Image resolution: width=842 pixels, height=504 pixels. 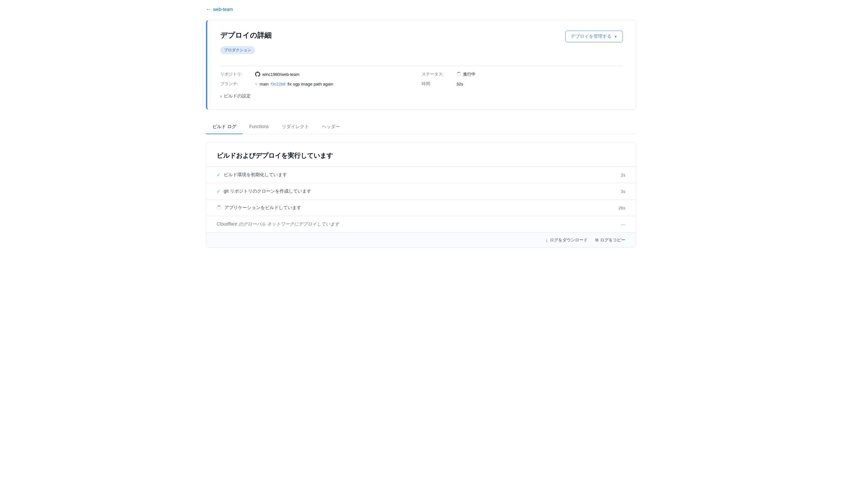 What do you see at coordinates (246, 35) in the screenshot?
I see `deploy-title: デプロイの詳細` at bounding box center [246, 35].